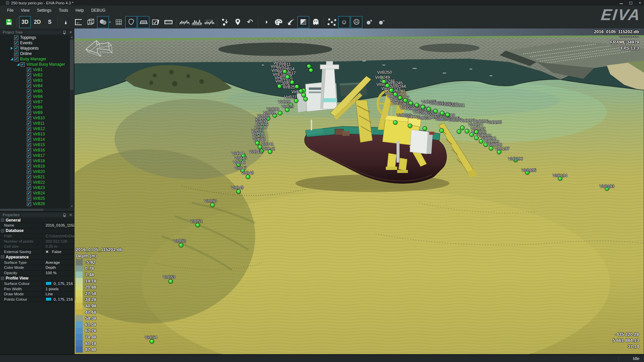  I want to click on north-arrow-button: ▲, so click(66, 22).